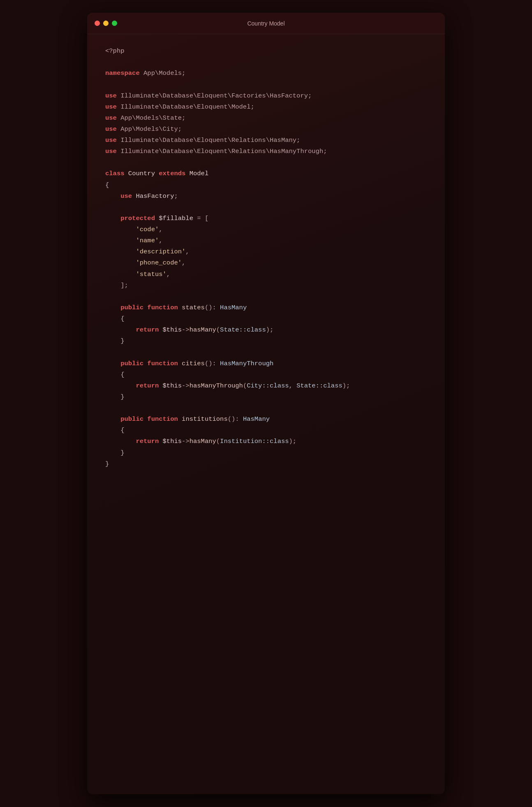 The height and width of the screenshot is (807, 532). I want to click on class-declaration: class Country extends Model, so click(266, 174).